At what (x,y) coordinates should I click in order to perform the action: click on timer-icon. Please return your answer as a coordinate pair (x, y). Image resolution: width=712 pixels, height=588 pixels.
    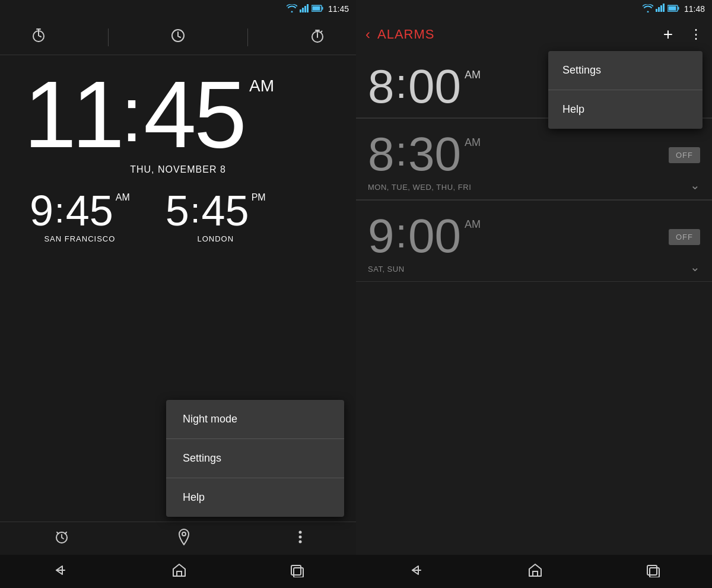
    Looking at the image, I should click on (39, 37).